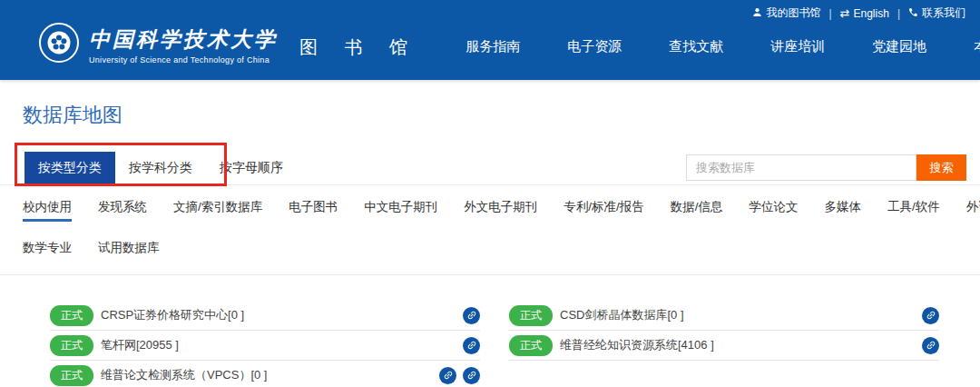 The height and width of the screenshot is (387, 980). Describe the element at coordinates (793, 13) in the screenshot. I see `my-library-label: 我的图书馆` at that location.